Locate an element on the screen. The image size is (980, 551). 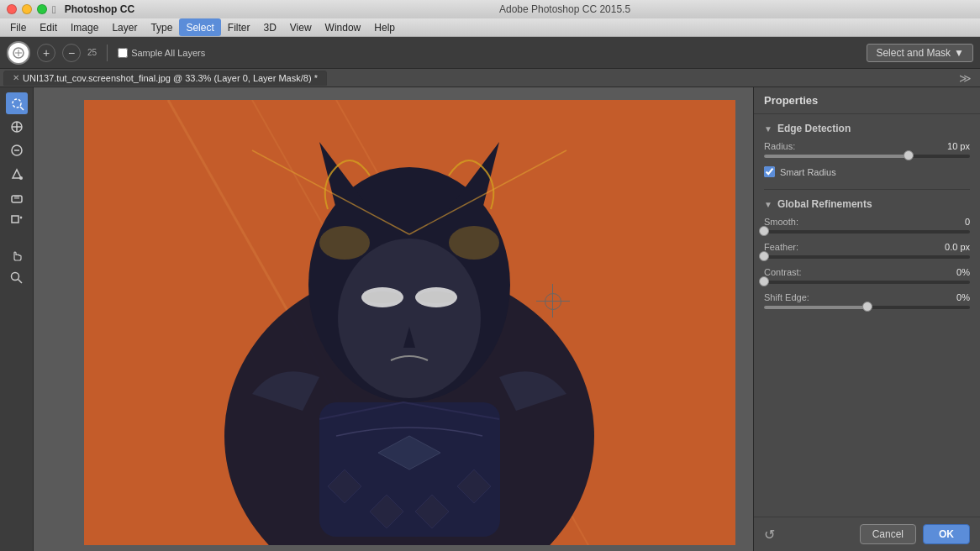
left-toolbar is located at coordinates (17, 319).